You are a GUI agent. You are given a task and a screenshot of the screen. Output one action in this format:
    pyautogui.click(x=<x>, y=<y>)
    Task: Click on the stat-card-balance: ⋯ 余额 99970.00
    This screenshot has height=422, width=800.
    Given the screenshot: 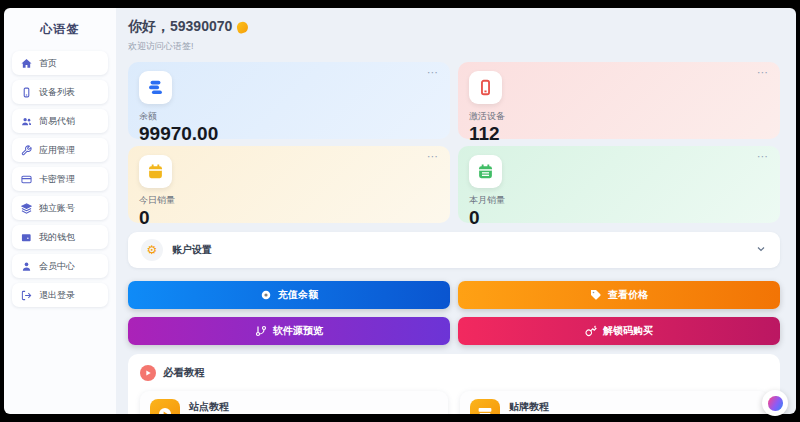 What is the action you would take?
    pyautogui.click(x=289, y=100)
    